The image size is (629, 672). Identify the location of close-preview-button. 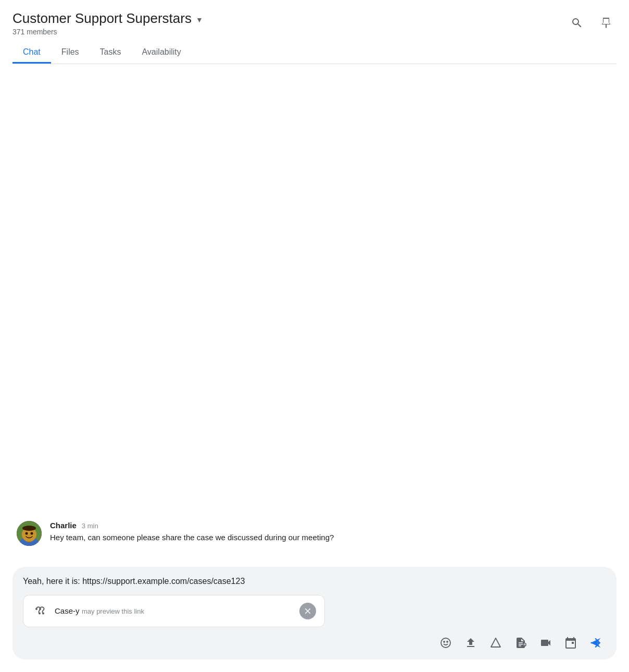
(308, 611).